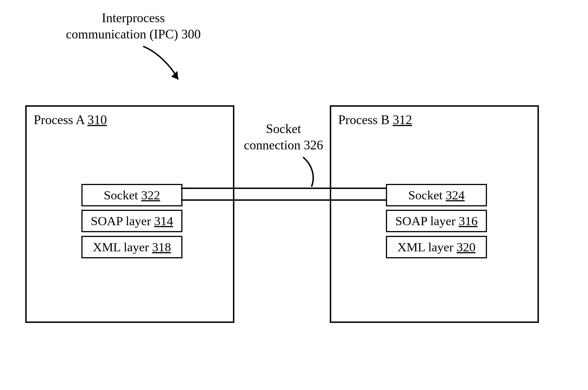 The height and width of the screenshot is (390, 588). I want to click on connection-line-2: connection 326, so click(283, 145).